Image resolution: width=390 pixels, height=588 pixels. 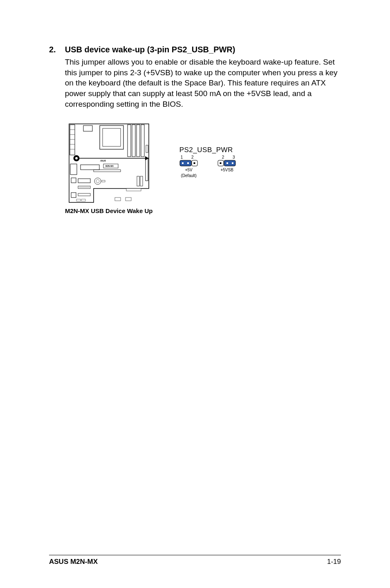 I want to click on section-paragraph: This jumper allows you to enable or disa…, so click(x=203, y=83).